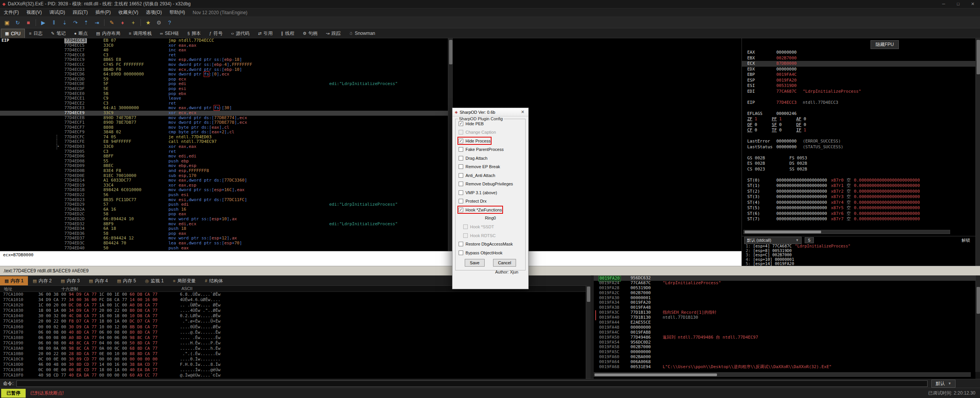 This screenshot has width=980, height=398. Describe the element at coordinates (859, 219) in the screenshot. I see `register-row: ST(7)00000000000000000000x87r7空0.0000000…` at that location.